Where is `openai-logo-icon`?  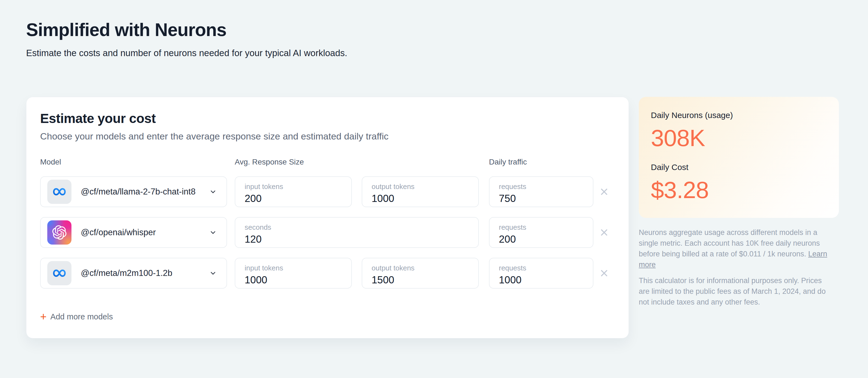
openai-logo-icon is located at coordinates (59, 233).